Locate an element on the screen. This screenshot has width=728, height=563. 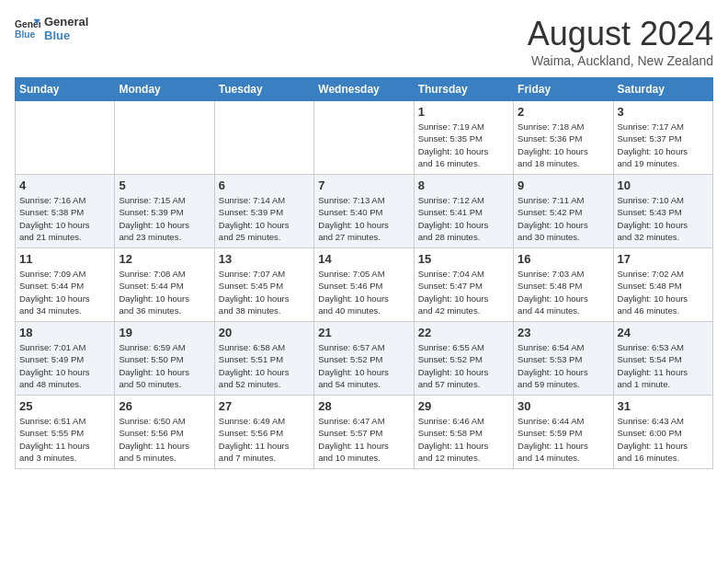
day-info: Sunrise: 6:57 AM Sunset: 5:52 PM Dayligh… is located at coordinates (364, 366).